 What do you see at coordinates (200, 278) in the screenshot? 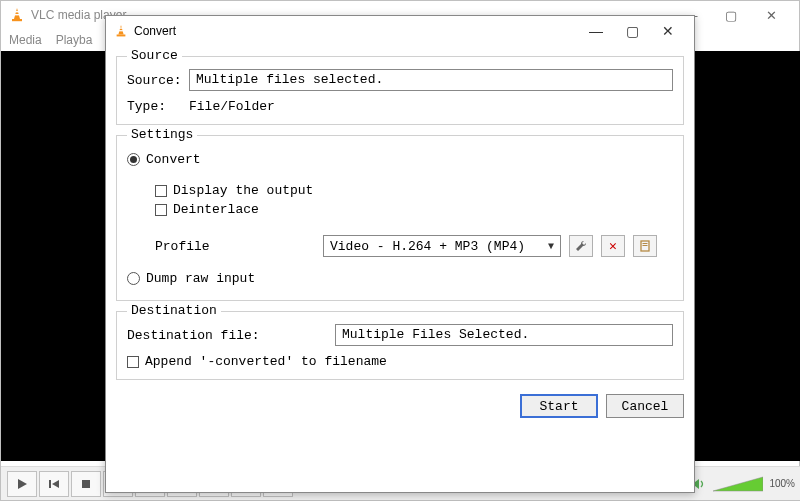
I see `dump-raw-label: Dump raw input` at bounding box center [200, 278].